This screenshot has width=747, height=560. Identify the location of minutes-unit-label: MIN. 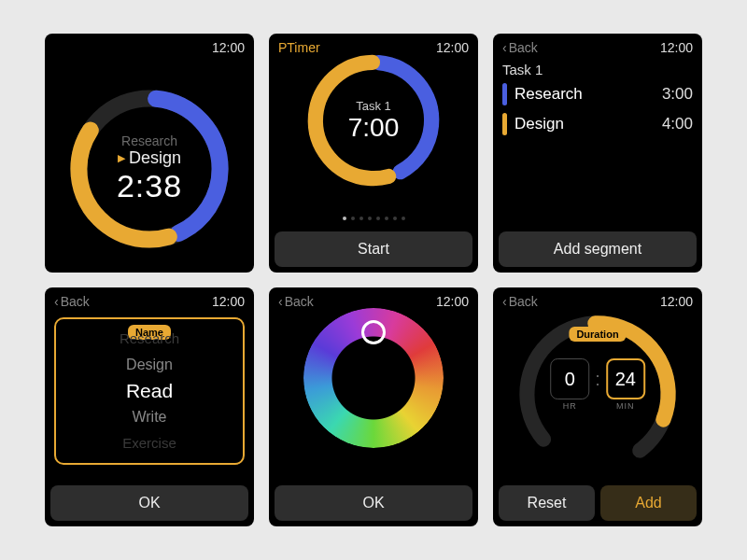
(626, 406).